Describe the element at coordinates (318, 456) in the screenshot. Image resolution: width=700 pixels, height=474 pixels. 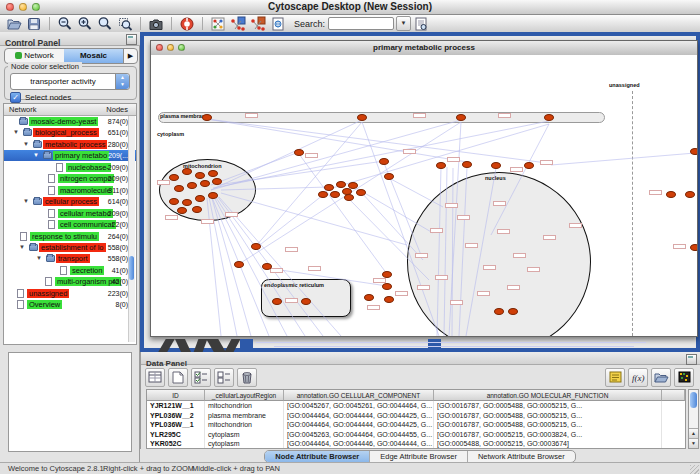
I see `tab-node-attribute-browser: Node Attribute Browser` at that location.